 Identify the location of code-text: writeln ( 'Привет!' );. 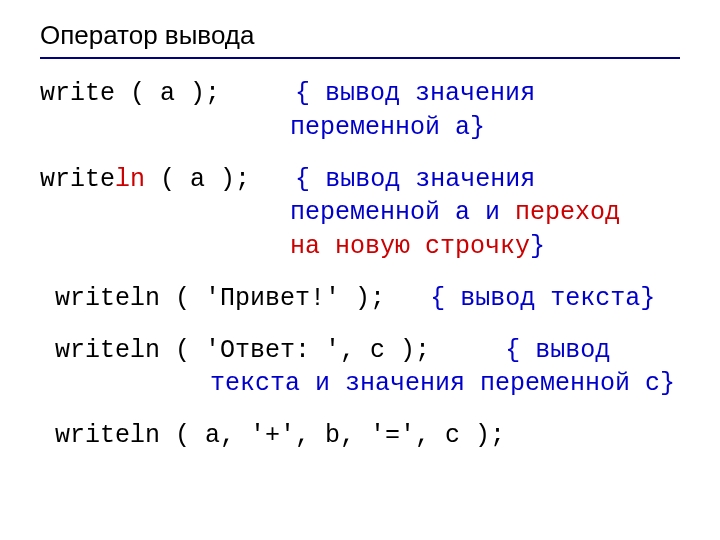
(220, 298).